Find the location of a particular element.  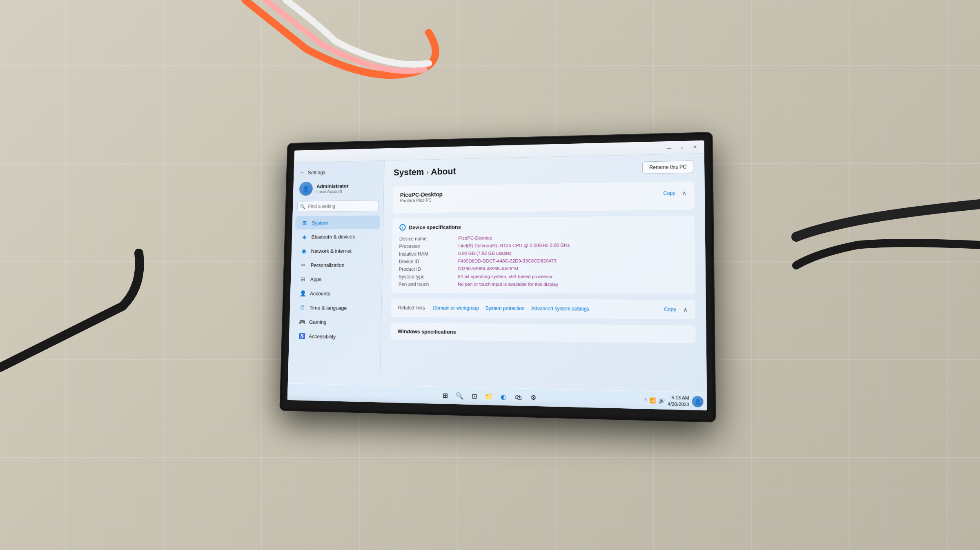

taskbar-fileexplorer-button: 📁 is located at coordinates (489, 396).